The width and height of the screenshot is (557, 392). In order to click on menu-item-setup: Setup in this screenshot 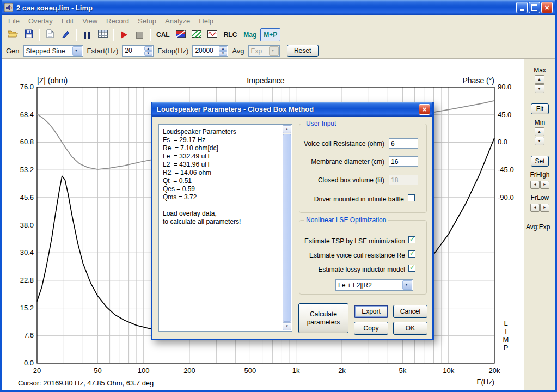, I will do `click(147, 21)`.